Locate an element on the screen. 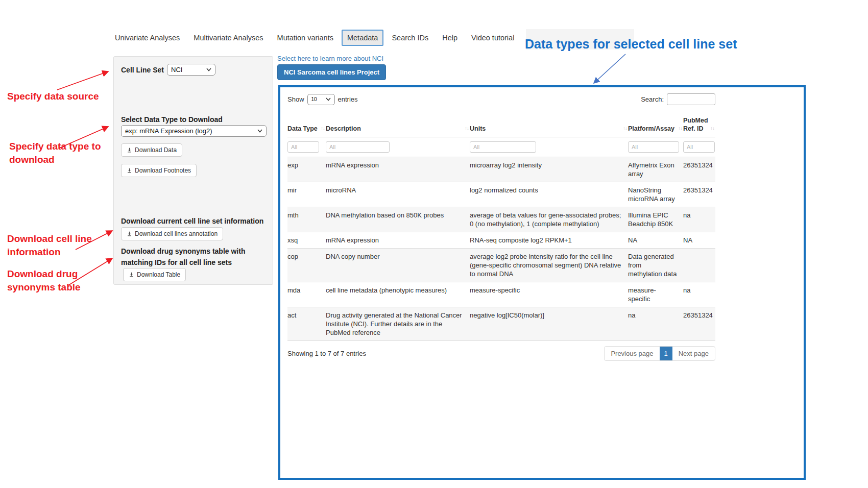 The image size is (868, 488). download-table-button: Download Table is located at coordinates (154, 275).